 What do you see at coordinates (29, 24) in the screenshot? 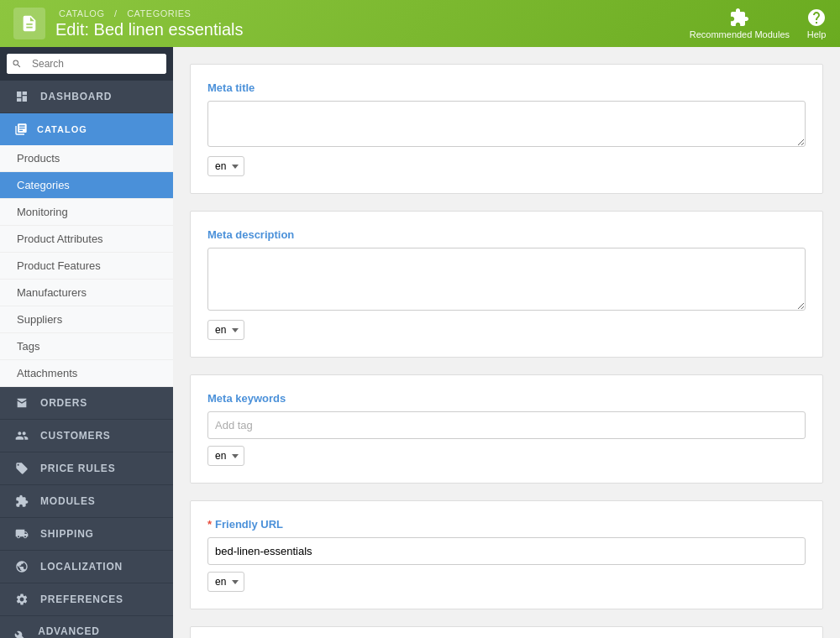
I see `logo-icon` at bounding box center [29, 24].